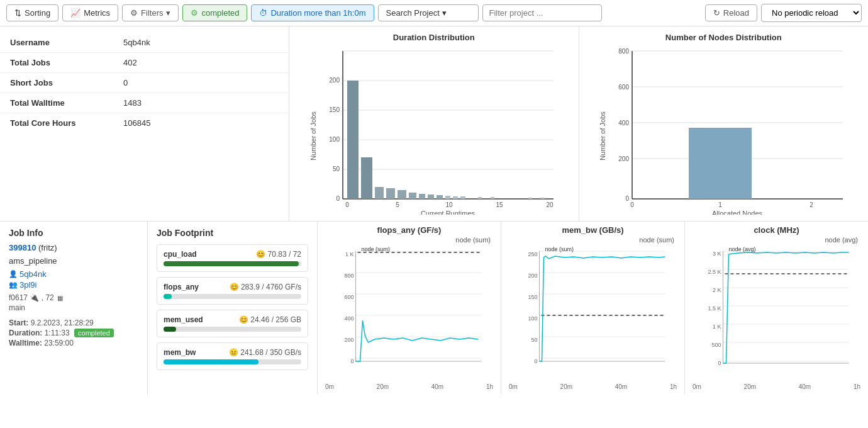 The image size is (868, 428). What do you see at coordinates (62, 323) in the screenshot?
I see `start-value: 9.2.2023, 21:28:29` at bounding box center [62, 323].